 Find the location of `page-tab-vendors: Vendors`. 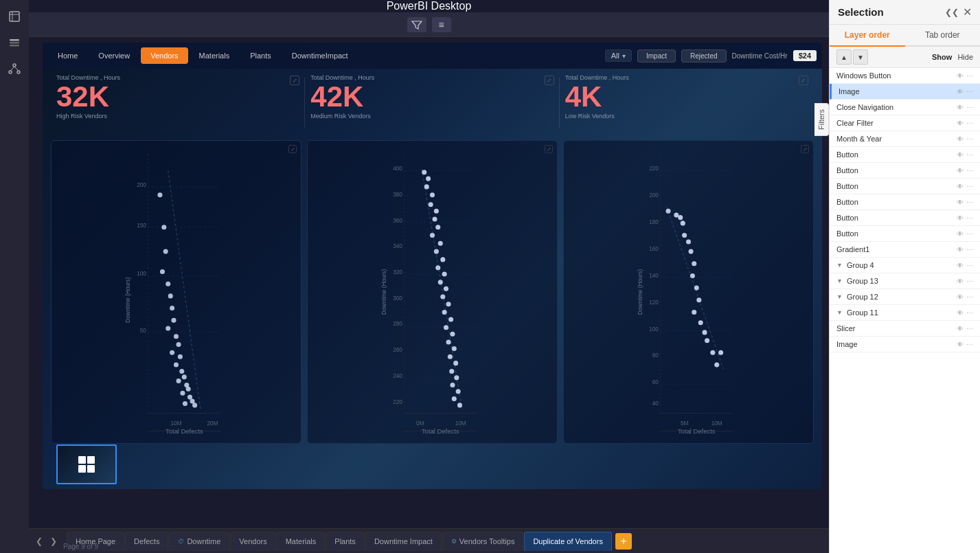

page-tab-vendors: Vendors is located at coordinates (253, 541).